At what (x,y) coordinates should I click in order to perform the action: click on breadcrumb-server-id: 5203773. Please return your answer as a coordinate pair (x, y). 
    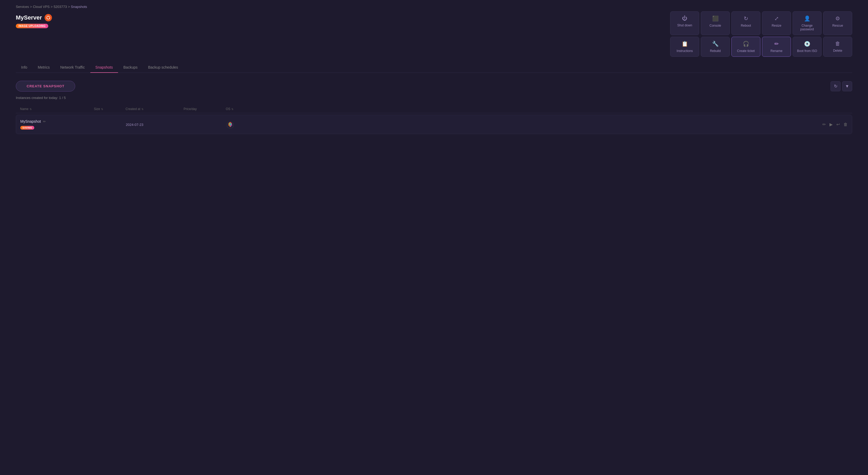
    Looking at the image, I should click on (60, 7).